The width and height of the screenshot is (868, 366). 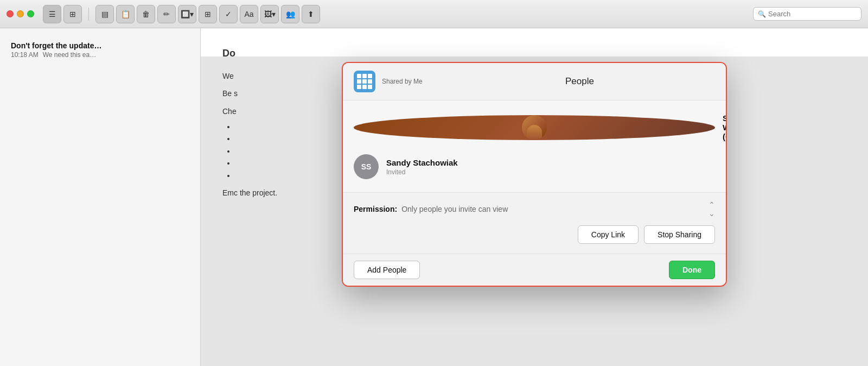 What do you see at coordinates (270, 14) in the screenshot?
I see `media-icon: 🖼▾` at bounding box center [270, 14].